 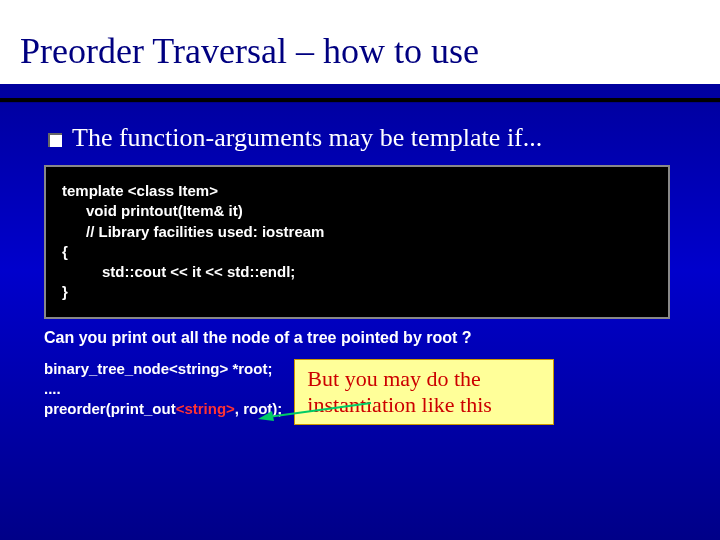 What do you see at coordinates (206, 408) in the screenshot?
I see `snippet-highlight: <string>` at bounding box center [206, 408].